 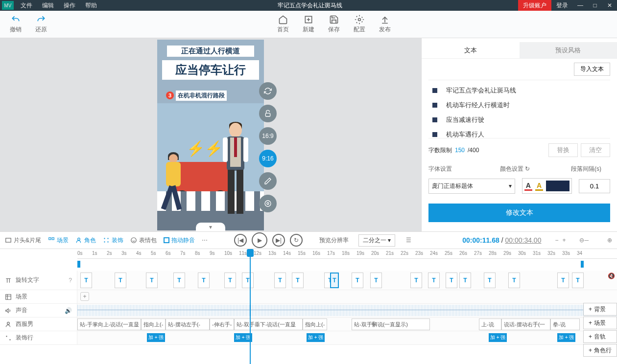 What do you see at coordinates (592, 69) in the screenshot?
I see `import-text-button: 导入文本` at bounding box center [592, 69].